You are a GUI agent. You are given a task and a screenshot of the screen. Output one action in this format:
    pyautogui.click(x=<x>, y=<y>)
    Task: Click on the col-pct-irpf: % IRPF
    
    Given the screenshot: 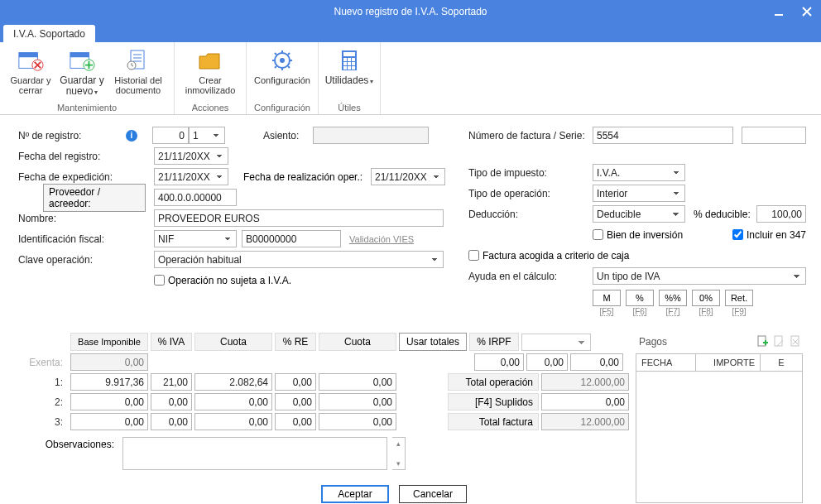 What is the action you would take?
    pyautogui.click(x=494, y=342)
    